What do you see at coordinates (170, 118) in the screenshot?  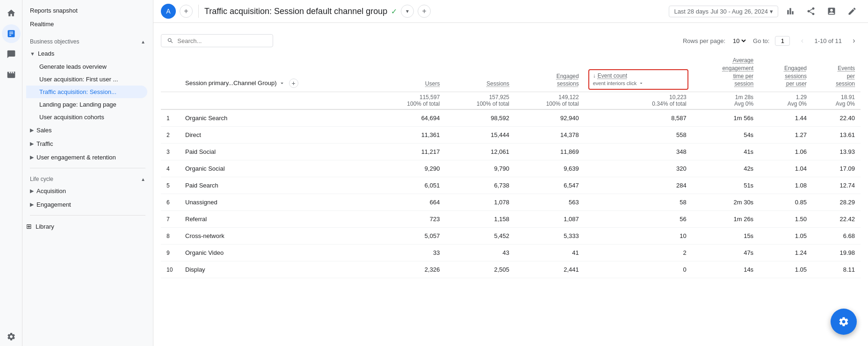 I see `row-num-1: 1` at bounding box center [170, 118].